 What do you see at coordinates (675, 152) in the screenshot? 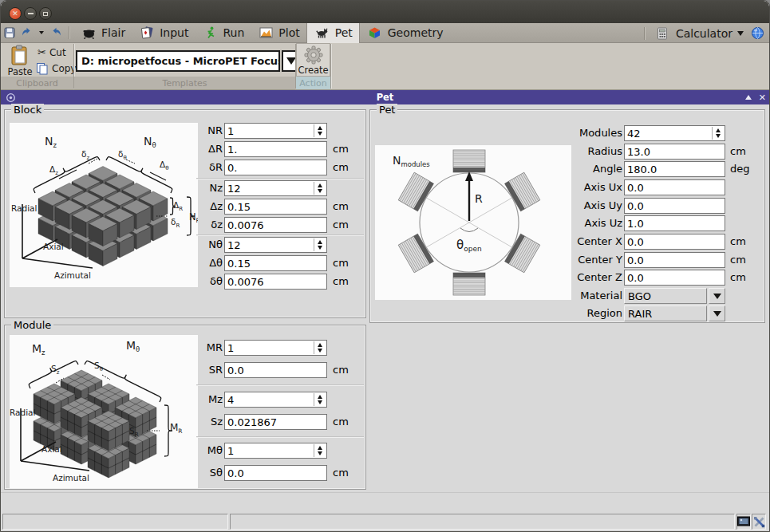
I see `radius-entry: 13.0` at bounding box center [675, 152].